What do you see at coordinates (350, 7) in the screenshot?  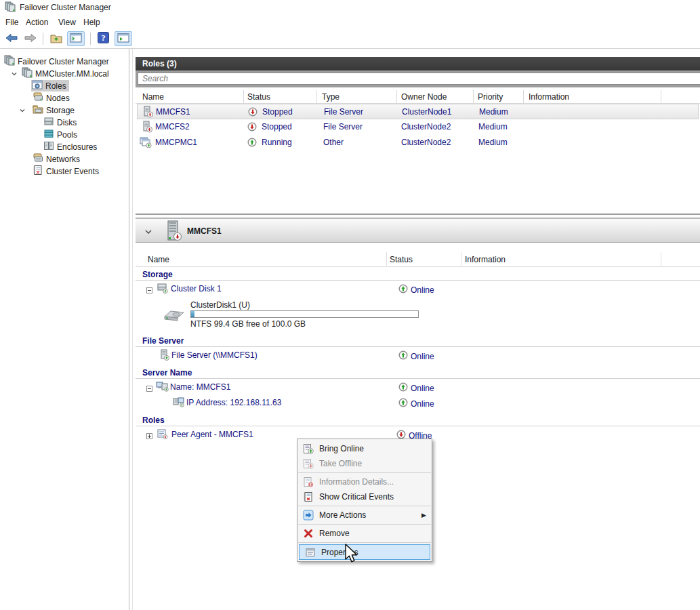 I see `title-bar: Failover Cluster Manager` at bounding box center [350, 7].